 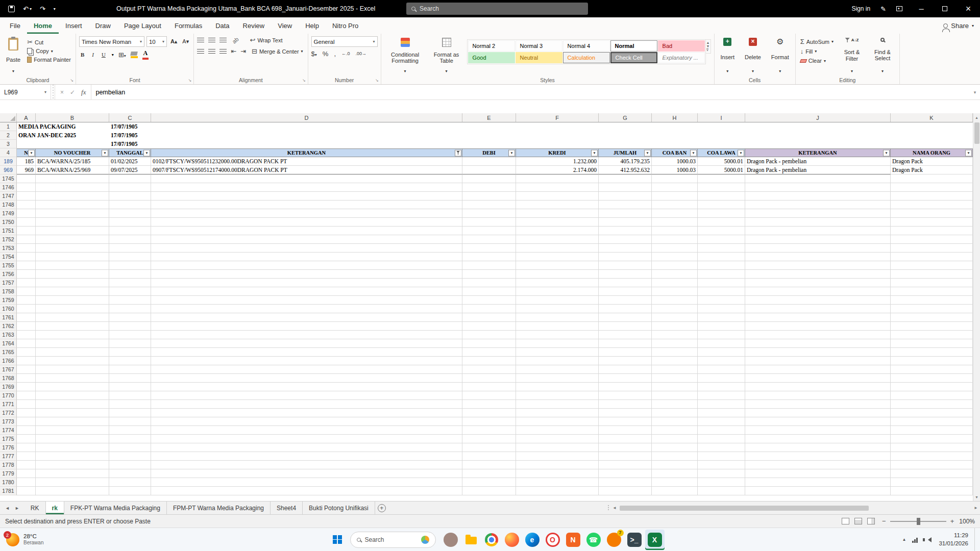 What do you see at coordinates (557, 188) in the screenshot?
I see `cell-F1746` at bounding box center [557, 188].